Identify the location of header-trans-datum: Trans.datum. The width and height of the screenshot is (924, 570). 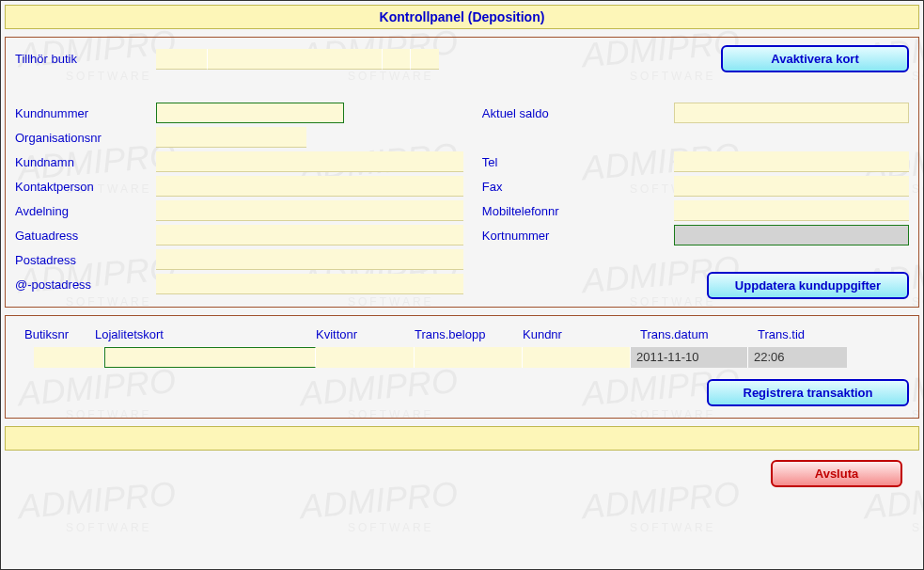
(699, 335).